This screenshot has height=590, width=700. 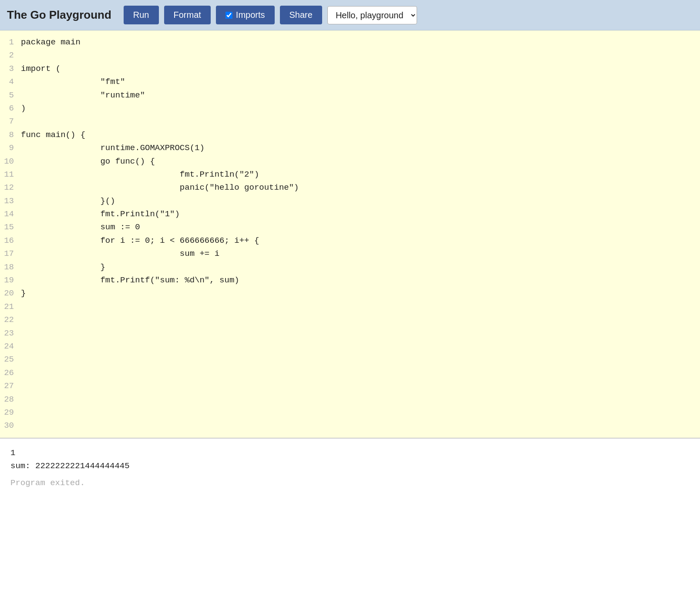 What do you see at coordinates (12, 82) in the screenshot?
I see `line-number: 4` at bounding box center [12, 82].